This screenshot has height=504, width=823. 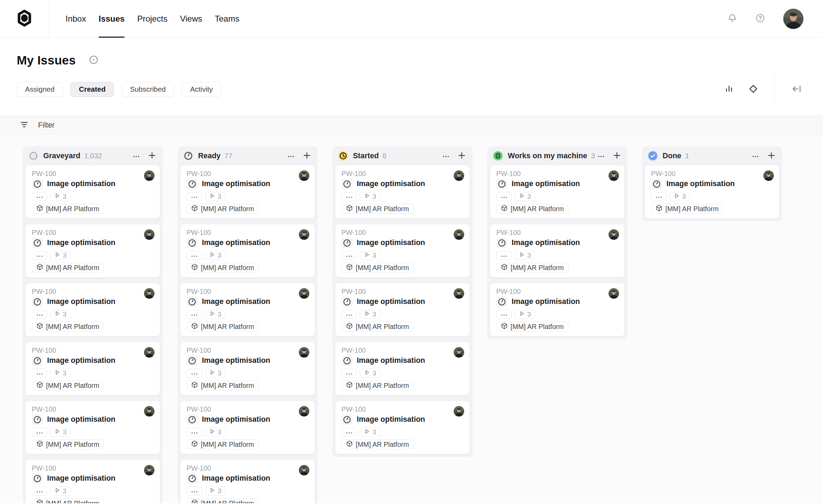 What do you see at coordinates (93, 61) in the screenshot?
I see `circle-dot-icon` at bounding box center [93, 61].